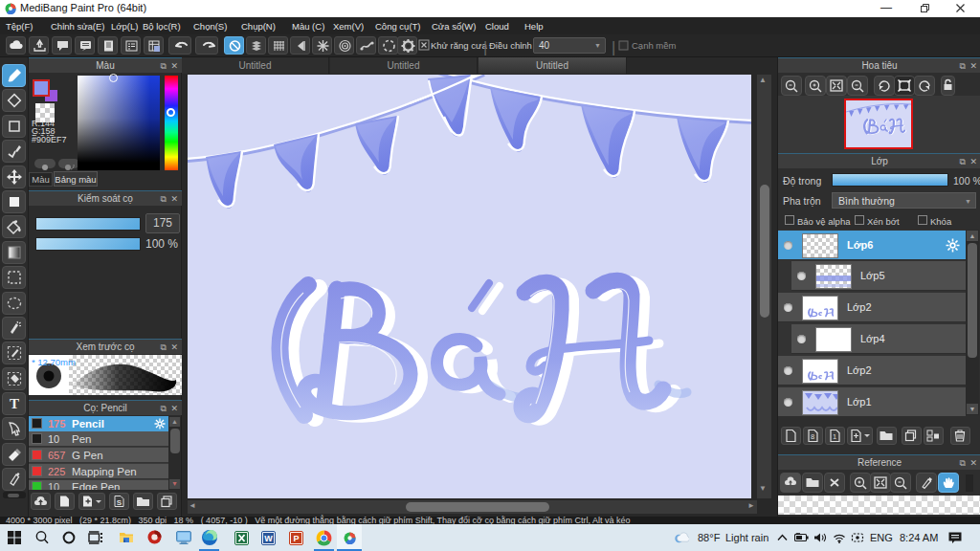 This screenshot has height=551, width=980. What do you see at coordinates (835, 436) in the screenshot?
I see `svg-text: 1` at bounding box center [835, 436].